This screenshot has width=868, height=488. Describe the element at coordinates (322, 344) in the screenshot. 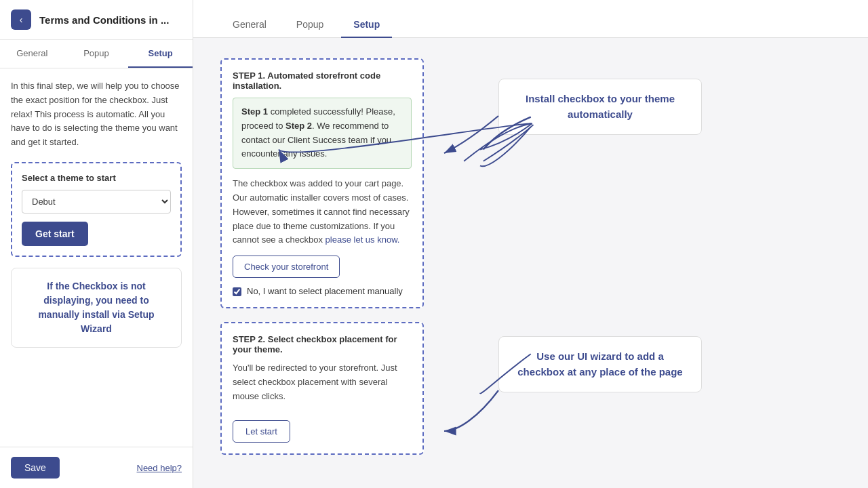

I see `step2-header: STEP 2. Select checkbox placement for yo…` at that location.